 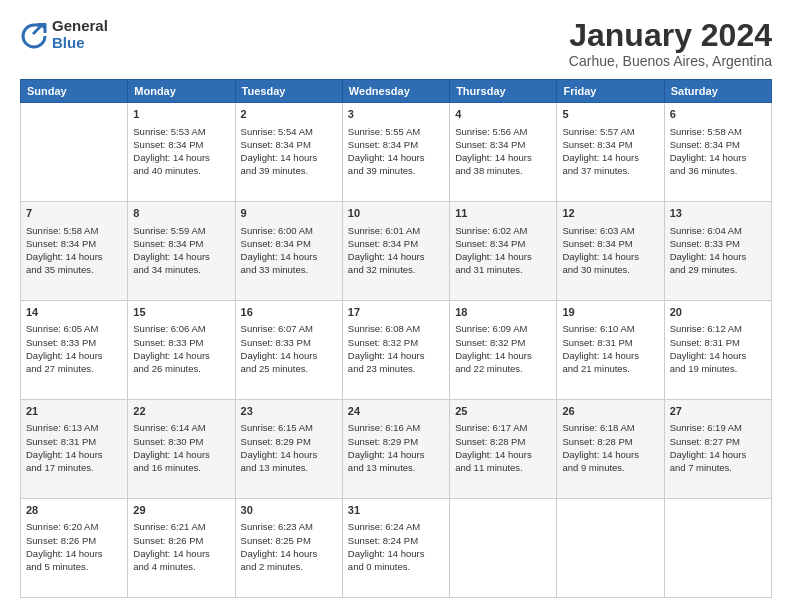 What do you see at coordinates (74, 546) in the screenshot?
I see `day-info: Sunrise: 6:20 AMSunset: 8:26 PMDaylight:…` at bounding box center [74, 546].